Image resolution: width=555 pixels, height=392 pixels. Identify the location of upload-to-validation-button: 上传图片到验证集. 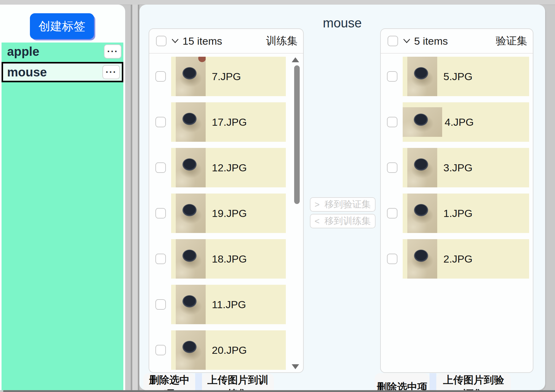
(474, 382).